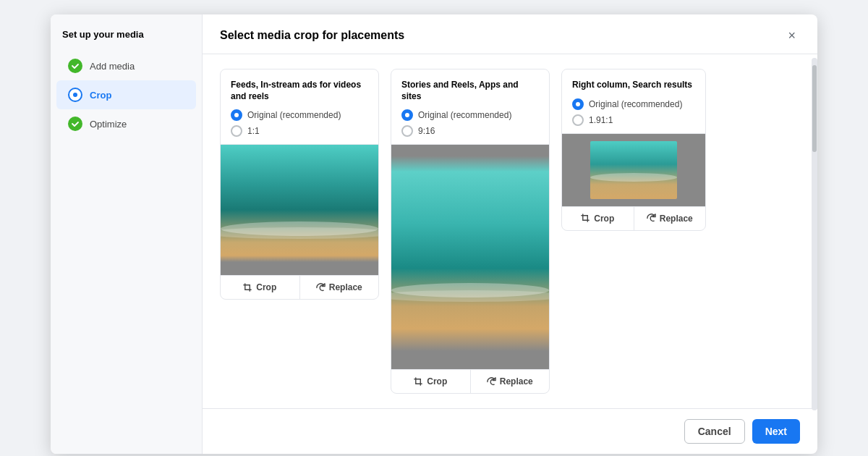 Image resolution: width=868 pixels, height=456 pixels. Describe the element at coordinates (634, 177) in the screenshot. I see `wave-right` at that location.